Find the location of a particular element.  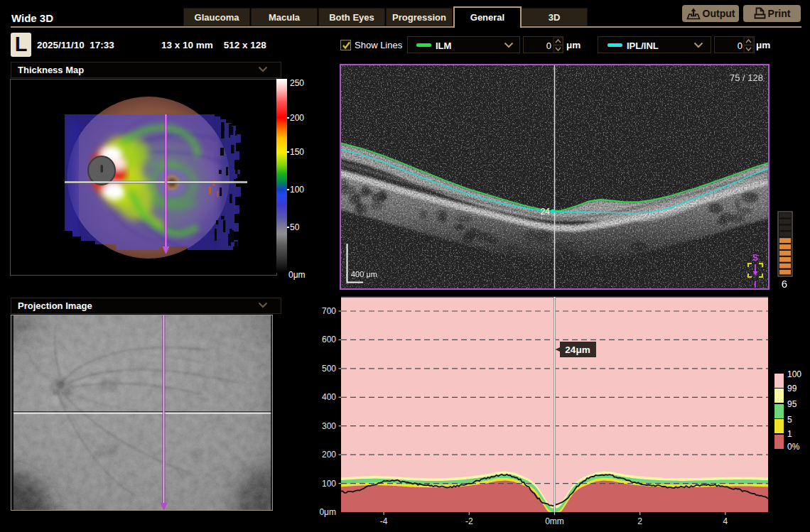

svg-text: 600 is located at coordinates (329, 340).